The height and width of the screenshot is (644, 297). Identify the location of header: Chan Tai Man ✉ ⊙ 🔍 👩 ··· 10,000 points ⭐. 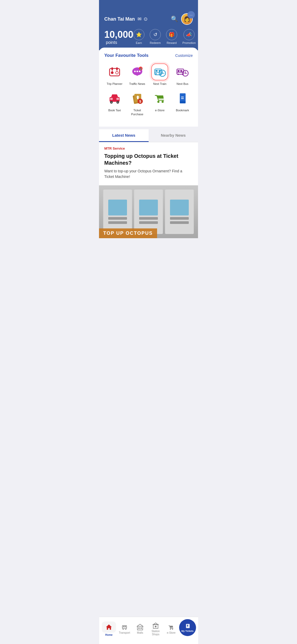
(148, 25).